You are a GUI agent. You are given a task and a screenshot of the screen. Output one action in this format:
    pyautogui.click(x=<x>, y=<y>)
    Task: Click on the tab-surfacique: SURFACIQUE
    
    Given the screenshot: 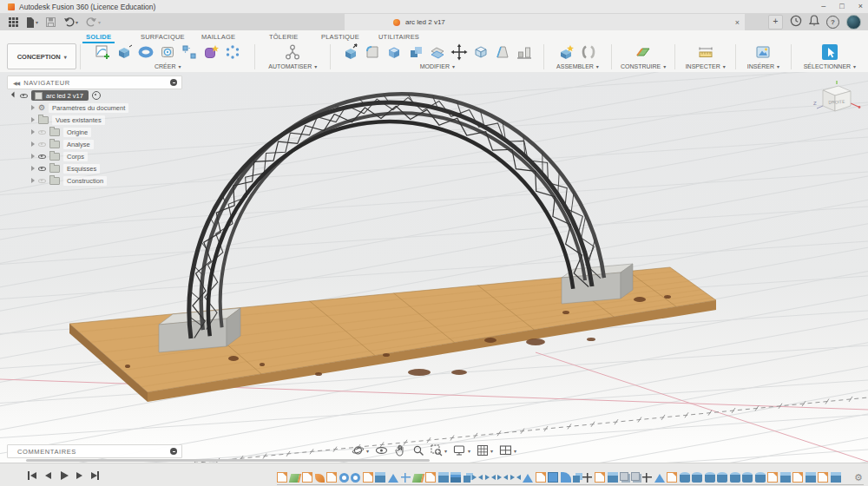 What is the action you would take?
    pyautogui.click(x=163, y=36)
    